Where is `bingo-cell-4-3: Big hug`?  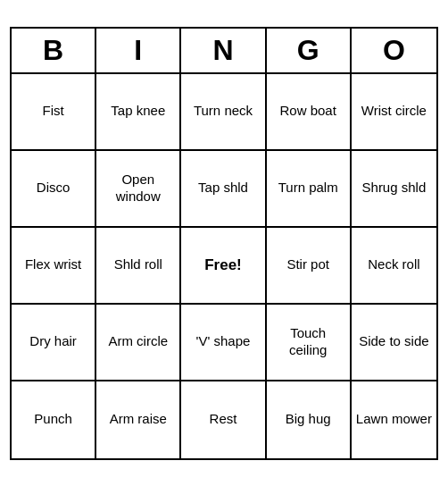
bingo-cell-4-3: Big hug is located at coordinates (309, 420).